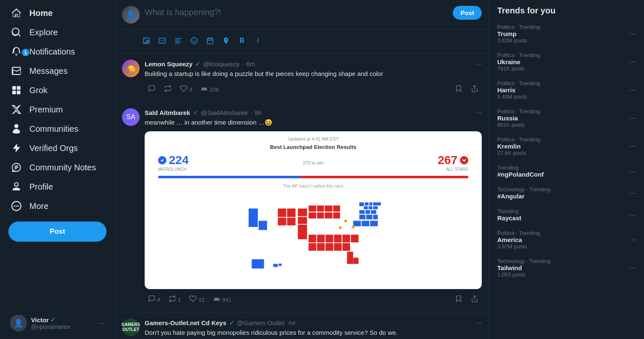  I want to click on trend-more-2: ···, so click(632, 90).